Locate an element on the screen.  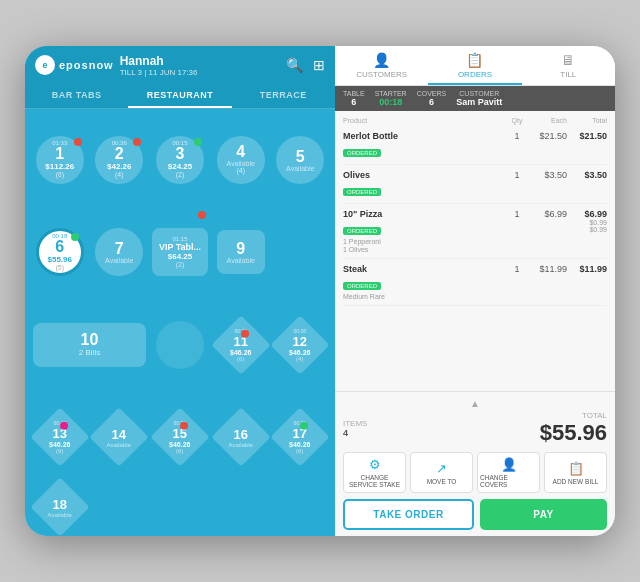
tab-terrace: TERRACE is located at coordinates (284, 96).